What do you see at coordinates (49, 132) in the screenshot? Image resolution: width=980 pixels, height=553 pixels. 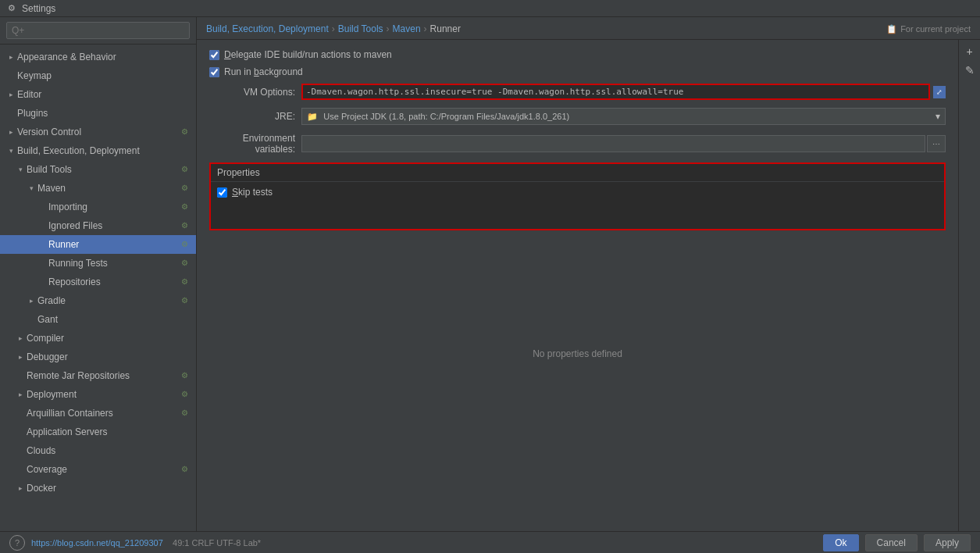 I see `sidebar-item-label-version-control: Version Control` at bounding box center [49, 132].